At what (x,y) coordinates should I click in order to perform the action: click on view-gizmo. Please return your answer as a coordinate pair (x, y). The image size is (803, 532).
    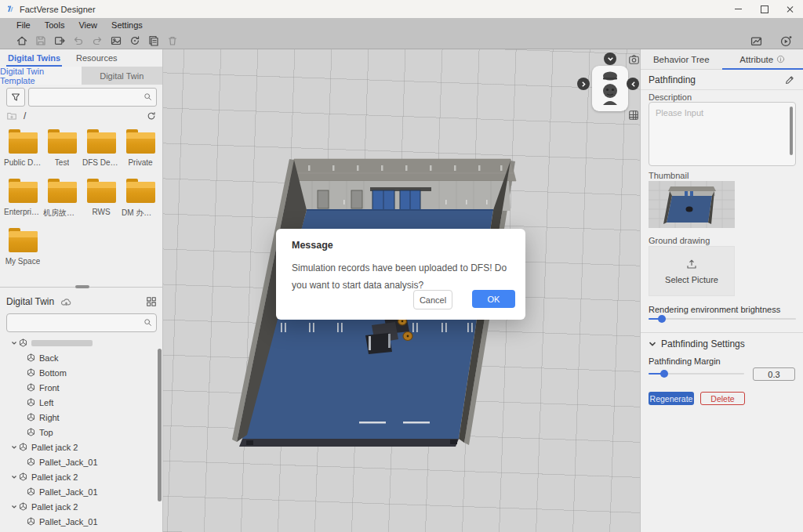
    Looking at the image, I should click on (610, 89).